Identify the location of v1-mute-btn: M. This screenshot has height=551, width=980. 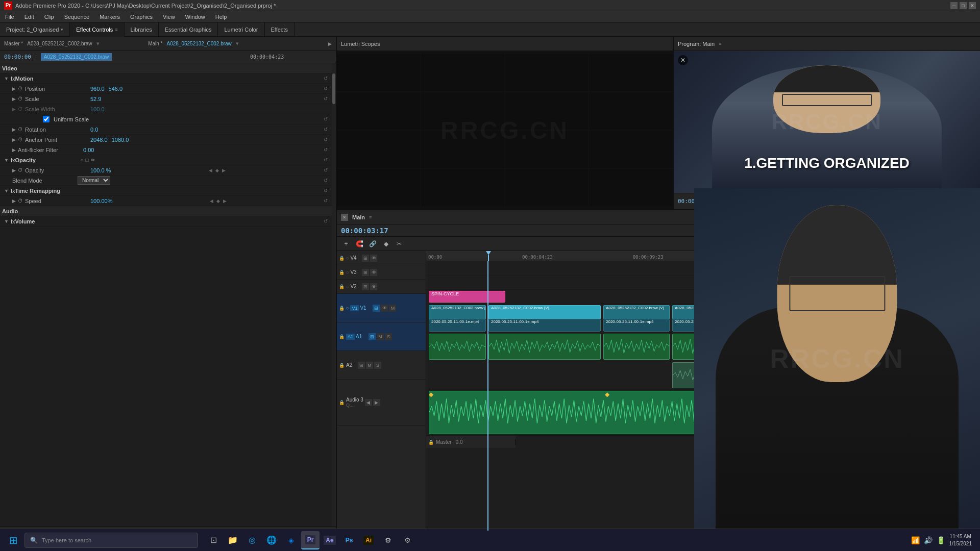
(393, 308).